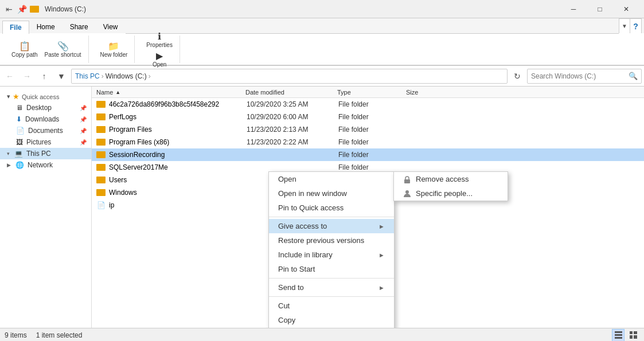  What do you see at coordinates (382, 255) in the screenshot?
I see `library-submenu-arrow: ►` at bounding box center [382, 255].